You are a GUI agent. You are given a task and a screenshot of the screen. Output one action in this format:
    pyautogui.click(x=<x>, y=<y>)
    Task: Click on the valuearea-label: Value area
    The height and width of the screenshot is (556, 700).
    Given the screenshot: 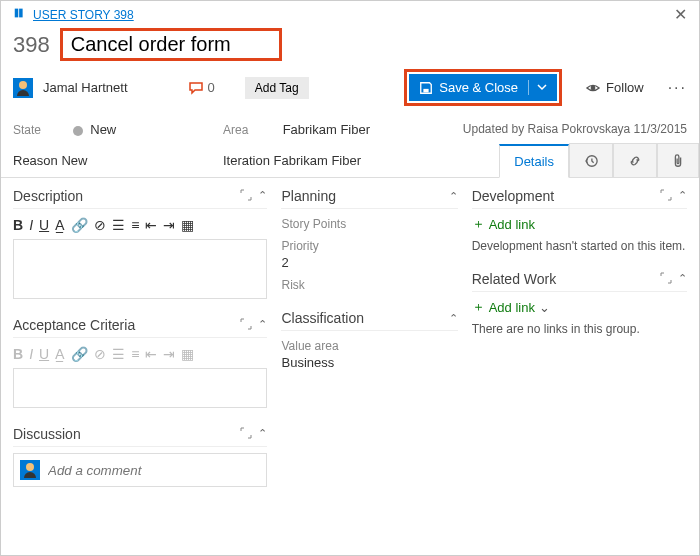 What is the action you would take?
    pyautogui.click(x=369, y=346)
    